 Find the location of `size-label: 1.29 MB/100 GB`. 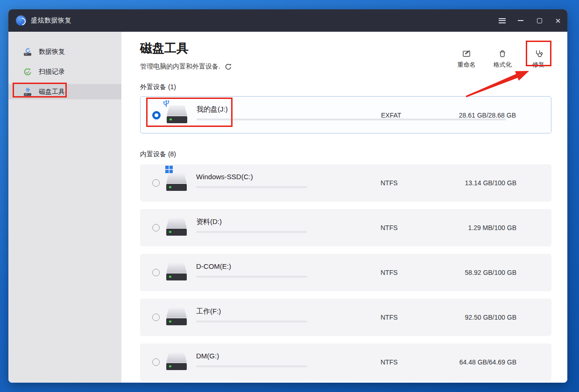

size-label: 1.29 MB/100 GB is located at coordinates (492, 228).